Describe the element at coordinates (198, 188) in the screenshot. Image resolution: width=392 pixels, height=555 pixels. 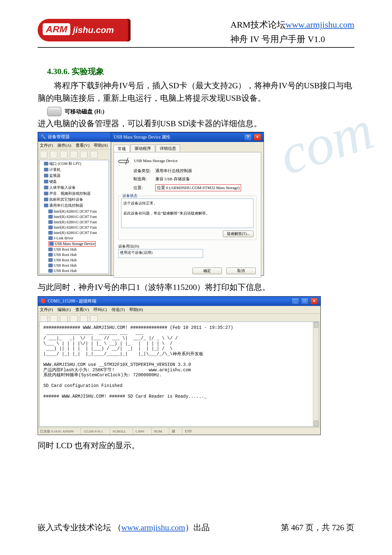
I see `loc-value: 位置 0 (ARMJISHU.COM-STM32 Mass Storage)` at that location.